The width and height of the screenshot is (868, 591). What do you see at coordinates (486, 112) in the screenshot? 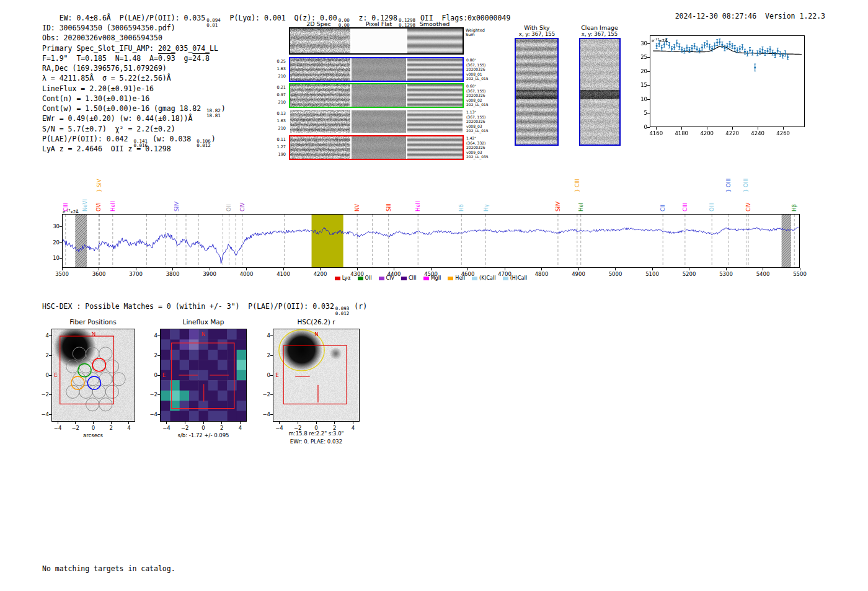
I see `spec2d-meta-value: 1.13"` at bounding box center [486, 112].